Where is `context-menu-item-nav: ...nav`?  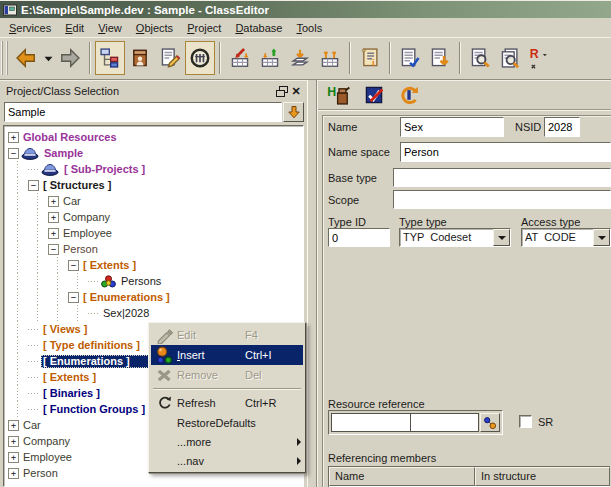
context-menu-item-nav: ...nav is located at coordinates (227, 460).